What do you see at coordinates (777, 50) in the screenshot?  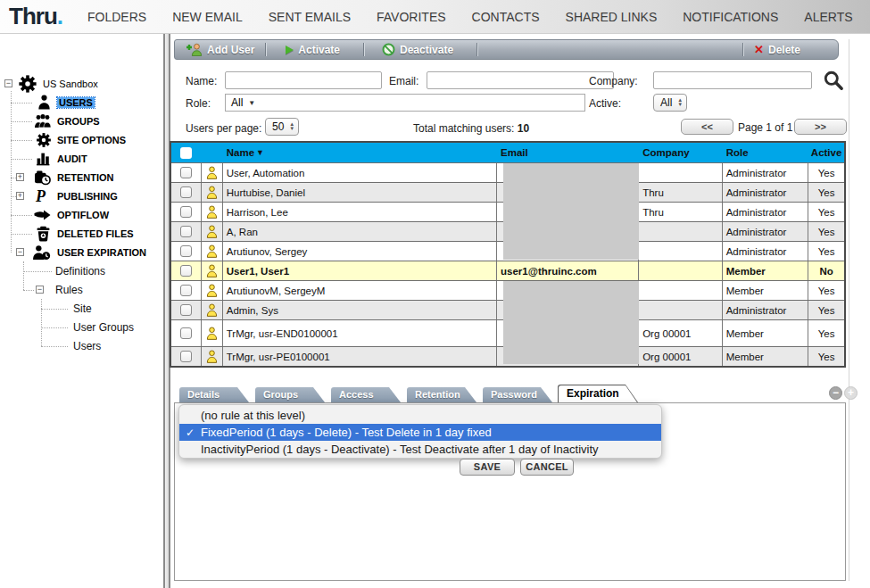 I see `delete-button: ✕ Delete` at bounding box center [777, 50].